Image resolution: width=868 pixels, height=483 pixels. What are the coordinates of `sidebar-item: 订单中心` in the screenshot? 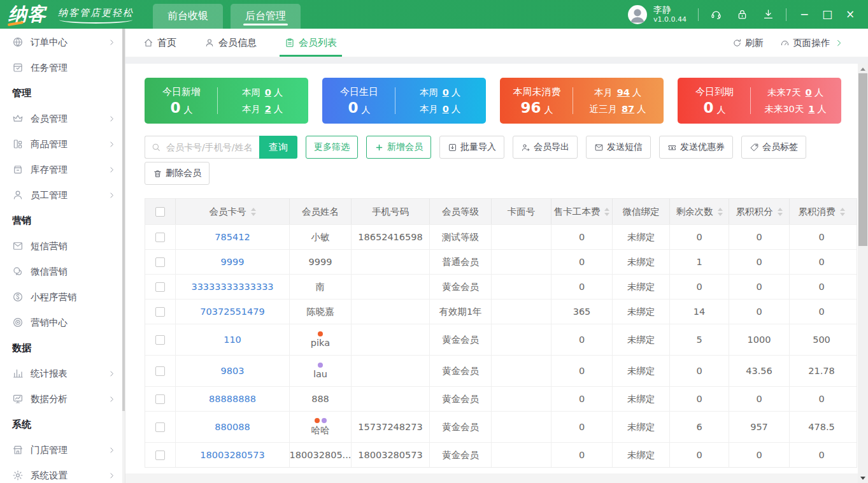 It's located at (62, 42).